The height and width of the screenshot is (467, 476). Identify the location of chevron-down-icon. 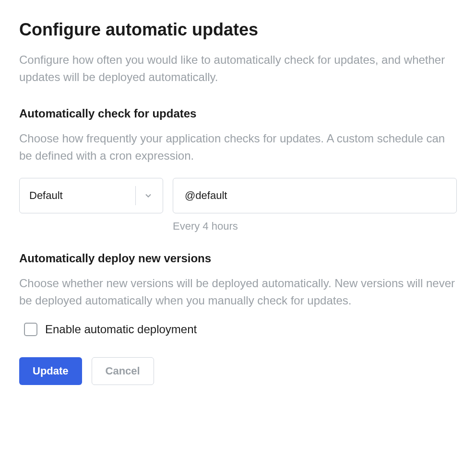
(148, 196).